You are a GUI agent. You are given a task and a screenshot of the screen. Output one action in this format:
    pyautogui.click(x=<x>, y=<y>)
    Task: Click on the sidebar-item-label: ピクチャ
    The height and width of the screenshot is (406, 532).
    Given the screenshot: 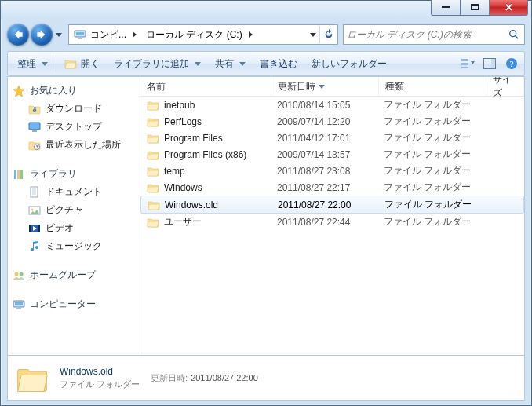 What is the action you would take?
    pyautogui.click(x=64, y=210)
    